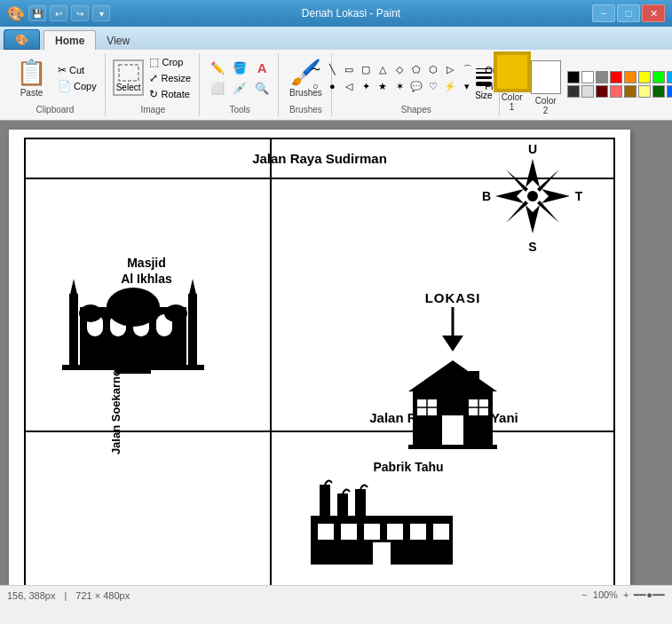 The image size is (672, 624). Describe the element at coordinates (399, 86) in the screenshot. I see `shape-star6: ✶` at that location.